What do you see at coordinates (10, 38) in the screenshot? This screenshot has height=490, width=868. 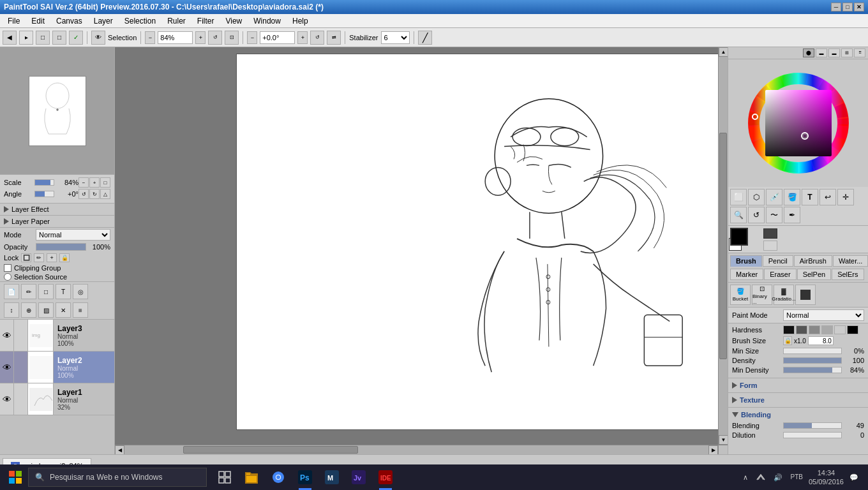 I see `toolbar-back-button: ◀` at bounding box center [10, 38].